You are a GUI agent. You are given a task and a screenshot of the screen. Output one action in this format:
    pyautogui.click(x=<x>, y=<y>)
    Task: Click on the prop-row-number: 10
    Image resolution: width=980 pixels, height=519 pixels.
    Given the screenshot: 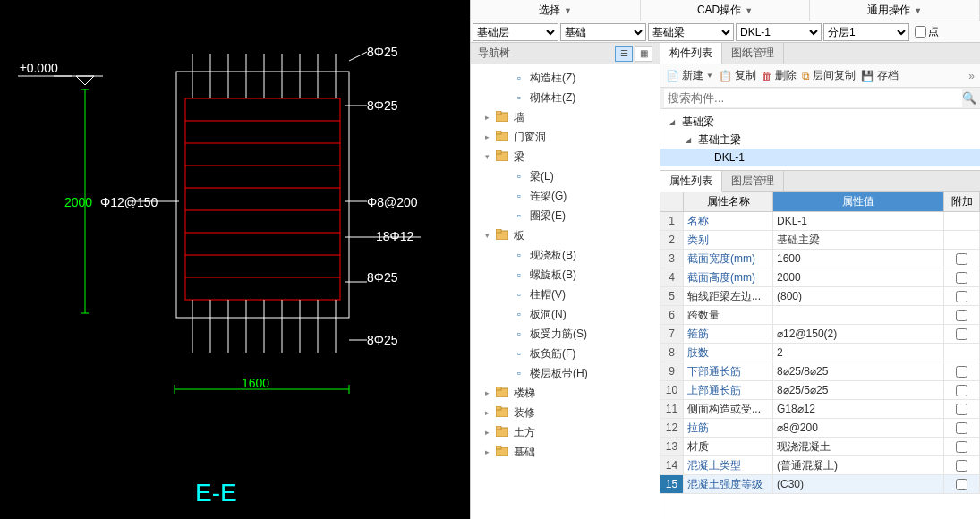 What is the action you would take?
    pyautogui.click(x=672, y=390)
    